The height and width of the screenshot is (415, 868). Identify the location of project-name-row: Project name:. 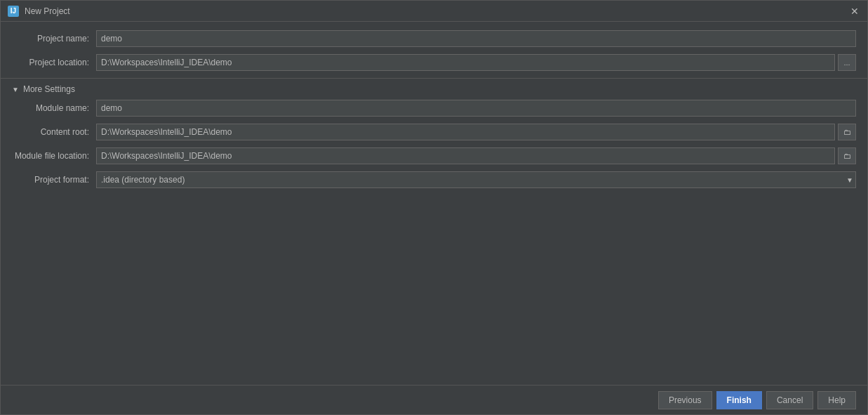
(434, 39).